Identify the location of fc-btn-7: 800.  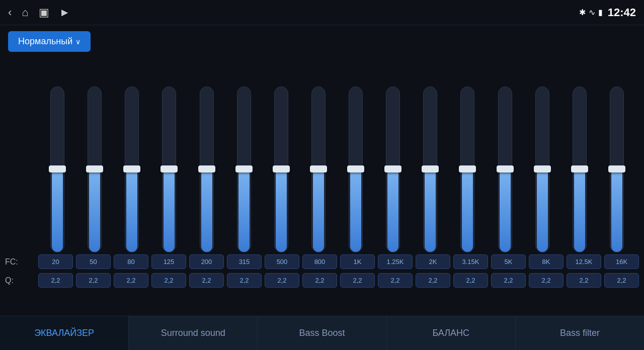
(320, 261).